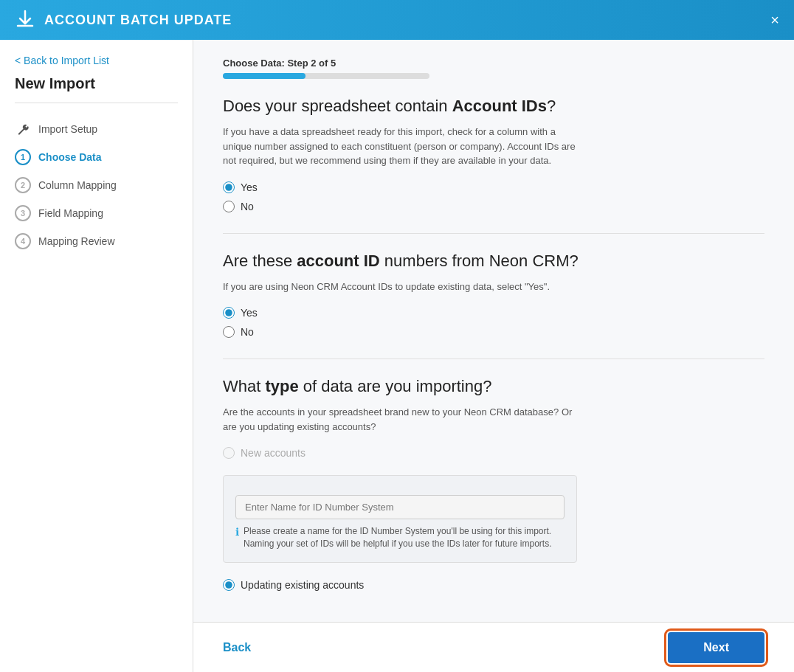 The width and height of the screenshot is (794, 672). I want to click on sidebar-item-import-setup: Import Setup, so click(96, 129).